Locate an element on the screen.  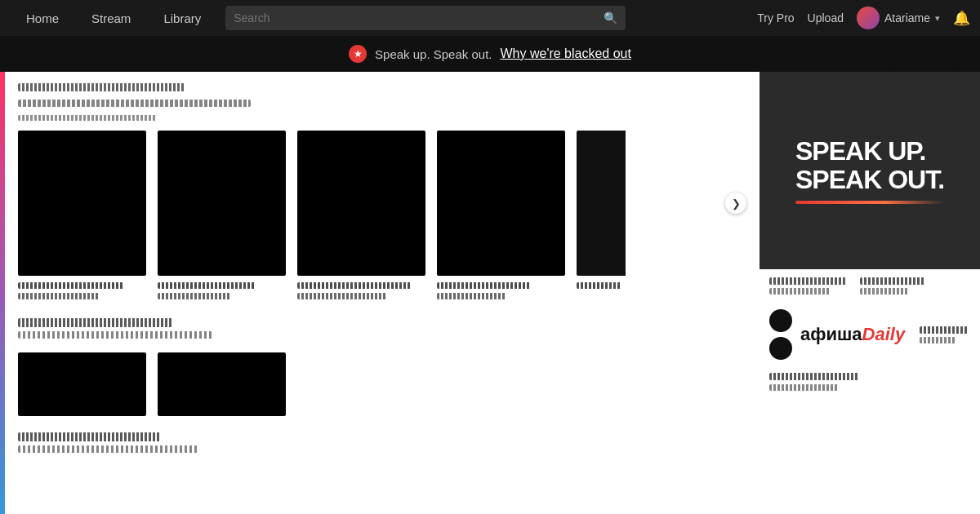
section1-title is located at coordinates (101, 87).